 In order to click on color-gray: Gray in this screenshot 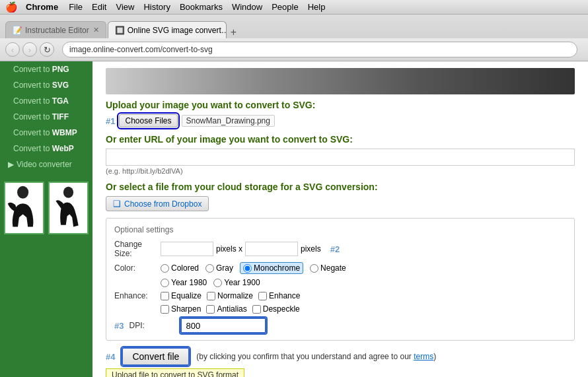, I will do `click(219, 268)`.